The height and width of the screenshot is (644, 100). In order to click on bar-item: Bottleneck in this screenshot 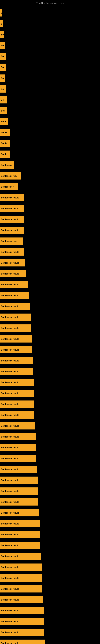, I will do `click(7, 165)`.